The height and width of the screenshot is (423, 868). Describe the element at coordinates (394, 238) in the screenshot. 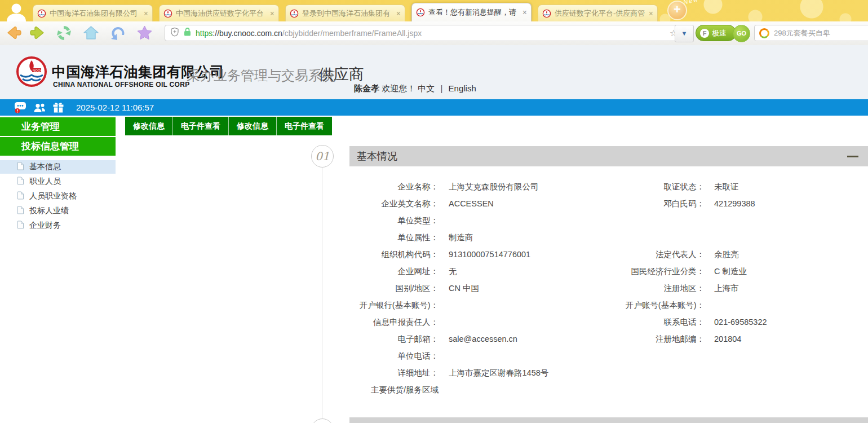

I see `field-label: 单位属性：` at that location.